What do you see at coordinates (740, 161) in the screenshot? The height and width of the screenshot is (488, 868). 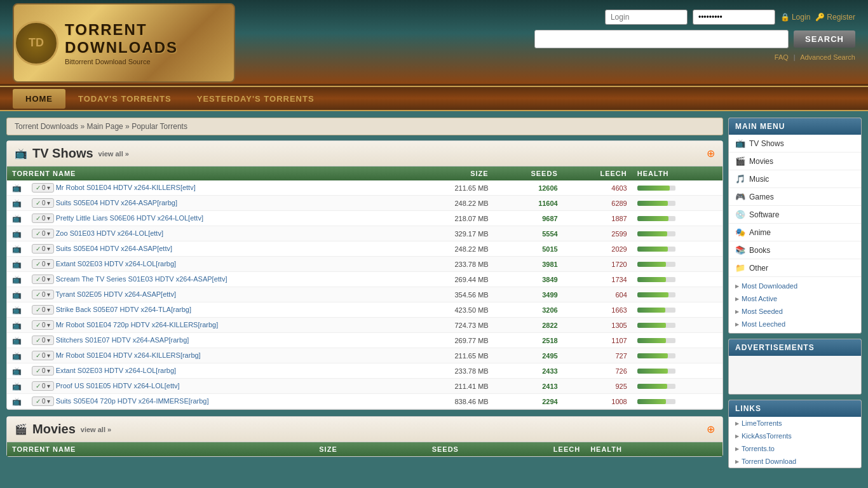 I see `movies-icon: 🎬` at bounding box center [740, 161].